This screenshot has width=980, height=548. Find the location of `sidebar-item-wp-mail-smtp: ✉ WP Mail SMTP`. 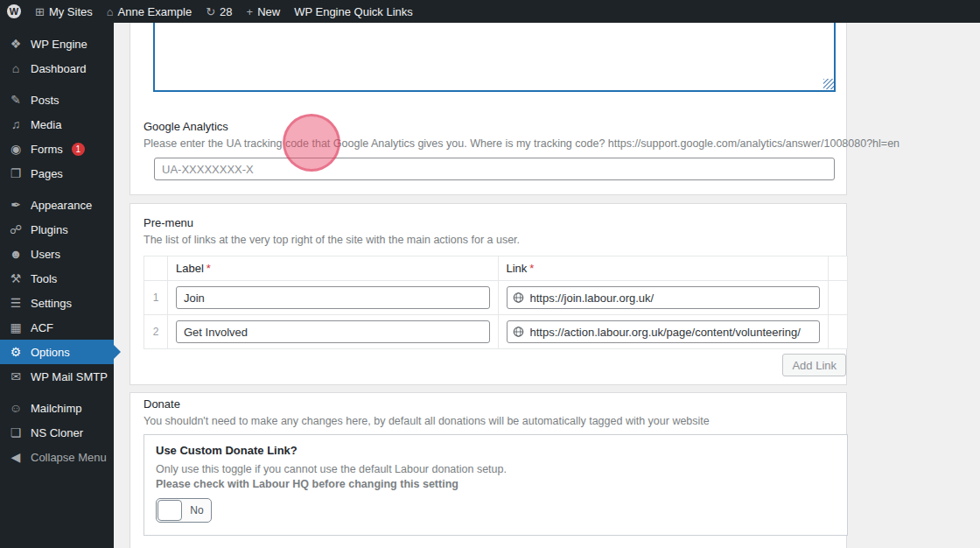

sidebar-item-wp-mail-smtp: ✉ WP Mail SMTP is located at coordinates (57, 376).